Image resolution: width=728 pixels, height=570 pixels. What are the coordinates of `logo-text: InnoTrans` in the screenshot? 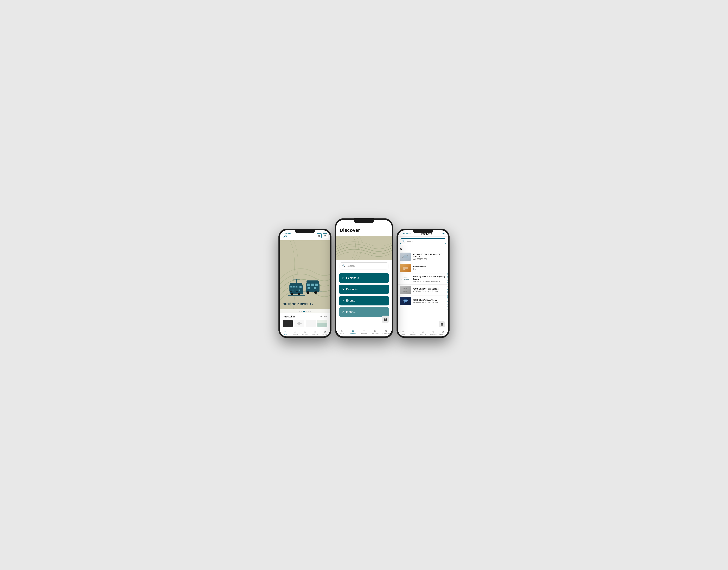 It's located at (287, 233).